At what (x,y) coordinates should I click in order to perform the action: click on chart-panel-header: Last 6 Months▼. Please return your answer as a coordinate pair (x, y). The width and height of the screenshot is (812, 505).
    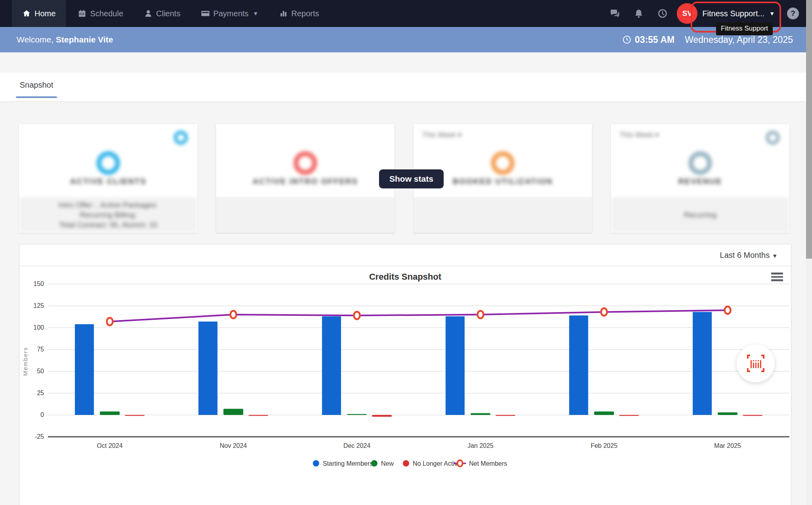
    Looking at the image, I should click on (405, 255).